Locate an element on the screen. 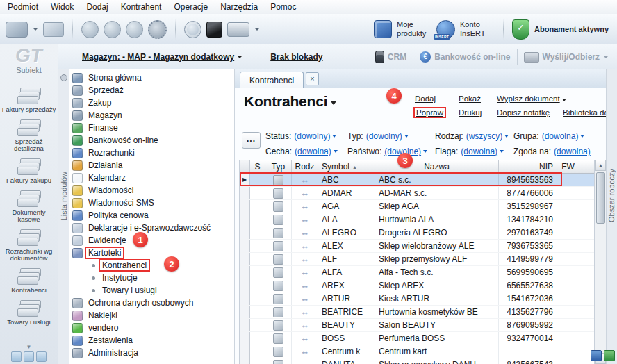 Image resolution: width=617 pixels, height=364 pixels. rail-module-button: Faktury sprzedaży is located at coordinates (29, 101).